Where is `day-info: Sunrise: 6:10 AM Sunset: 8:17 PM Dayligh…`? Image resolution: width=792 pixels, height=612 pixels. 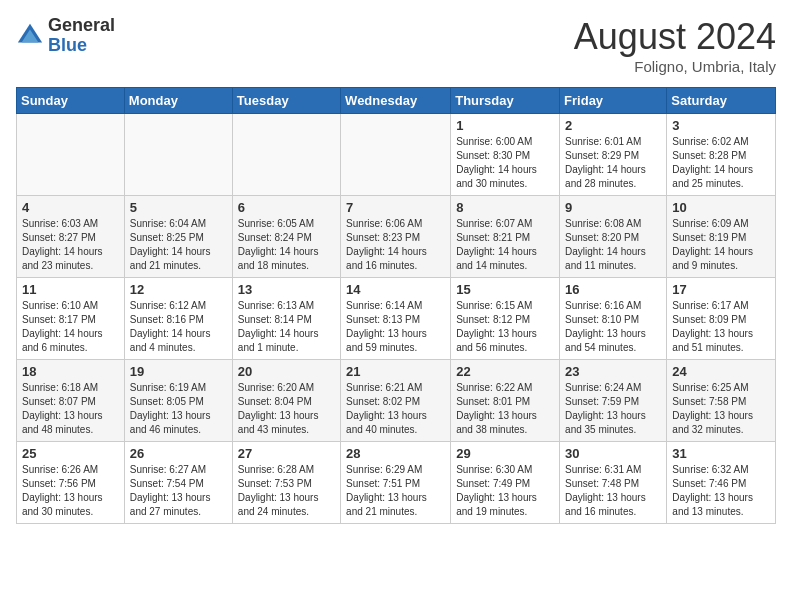
day-info: Sunrise: 6:10 AM Sunset: 8:17 PM Dayligh… is located at coordinates (70, 327).